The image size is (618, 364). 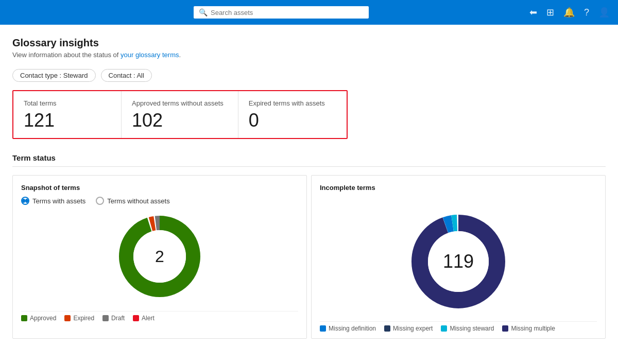 I want to click on search-input, so click(x=287, y=12).